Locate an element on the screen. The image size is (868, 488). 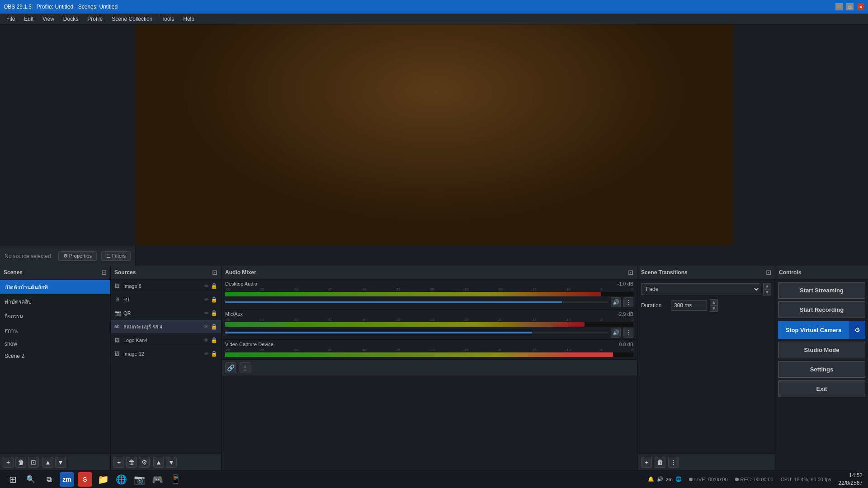
menu-tools: Tools is located at coordinates (168, 19).